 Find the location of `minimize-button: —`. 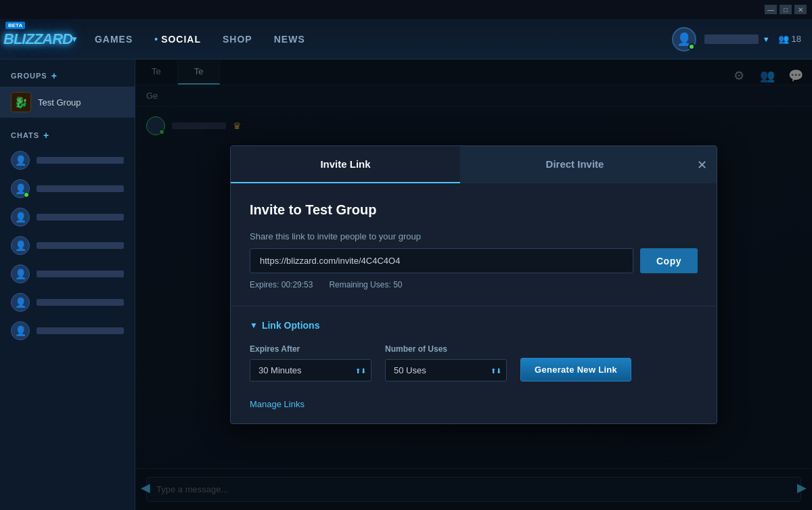

minimize-button: — is located at coordinates (771, 9).